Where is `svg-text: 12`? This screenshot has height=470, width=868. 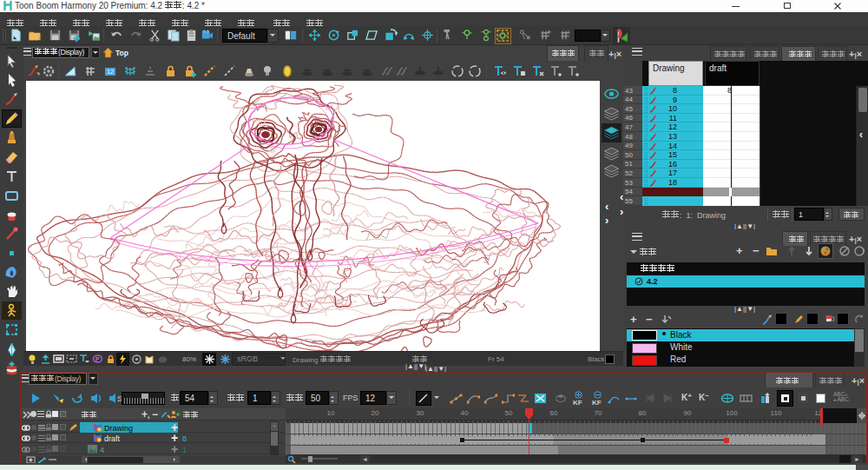
svg-text: 12 is located at coordinates (110, 71).